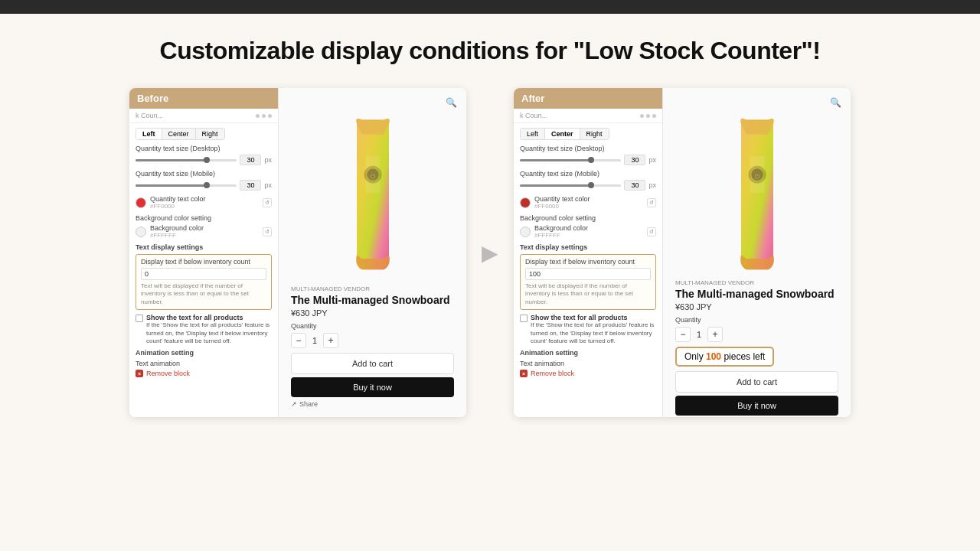 Image resolution: width=980 pixels, height=551 pixels. I want to click on after-remove-icon: ×, so click(524, 373).